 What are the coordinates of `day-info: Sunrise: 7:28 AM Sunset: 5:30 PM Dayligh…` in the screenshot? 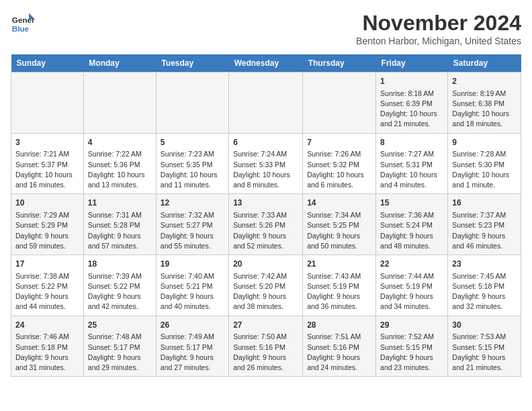 It's located at (484, 169).